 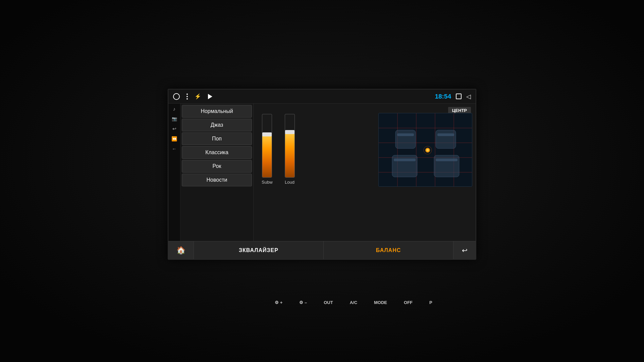 What do you see at coordinates (408, 302) in the screenshot?
I see `off-button: OFF` at bounding box center [408, 302].